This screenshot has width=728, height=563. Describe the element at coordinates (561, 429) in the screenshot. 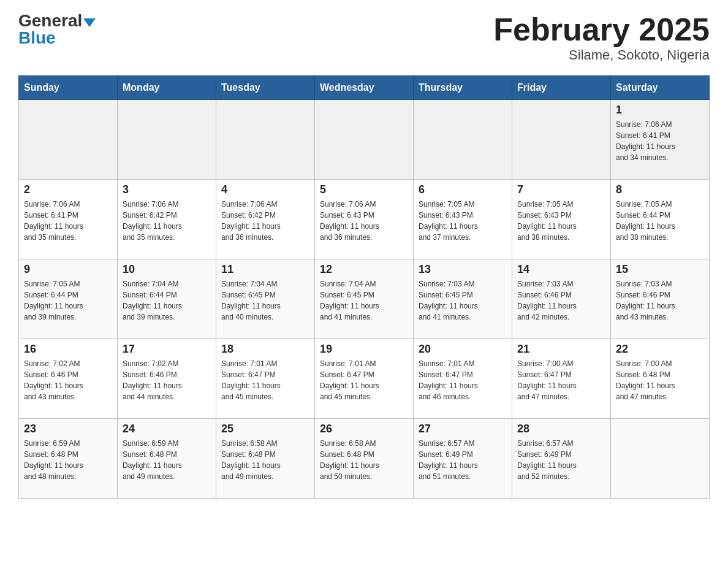

I see `day-number: 28` at that location.